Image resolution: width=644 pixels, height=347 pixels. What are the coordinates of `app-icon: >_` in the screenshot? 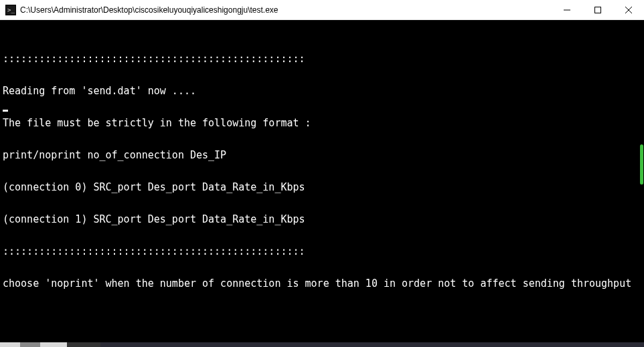 It's located at (11, 10).